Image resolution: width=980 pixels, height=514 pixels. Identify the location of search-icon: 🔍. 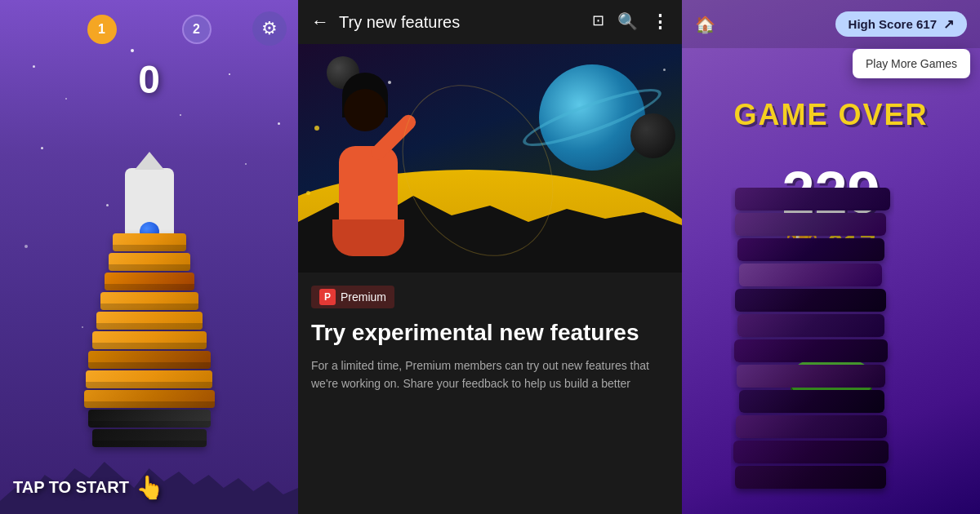
(627, 22).